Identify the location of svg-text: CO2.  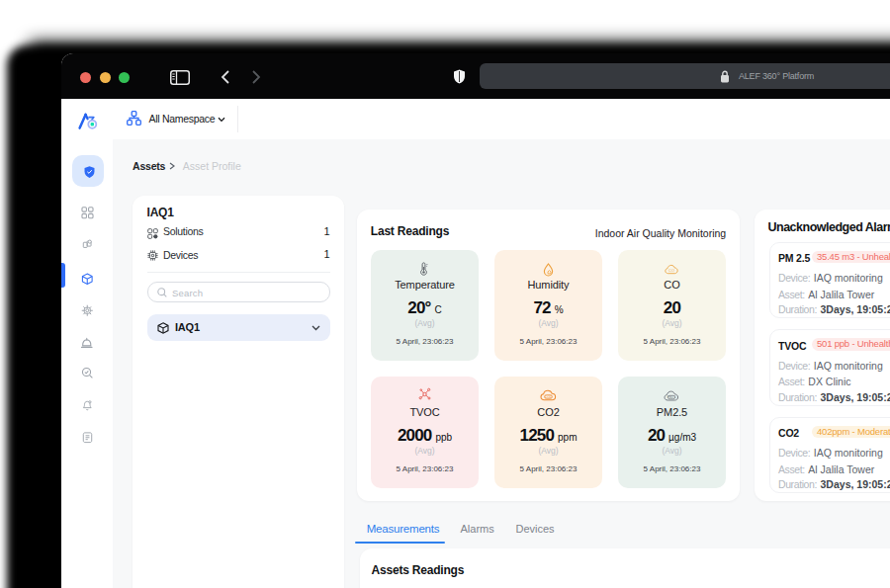
(548, 397).